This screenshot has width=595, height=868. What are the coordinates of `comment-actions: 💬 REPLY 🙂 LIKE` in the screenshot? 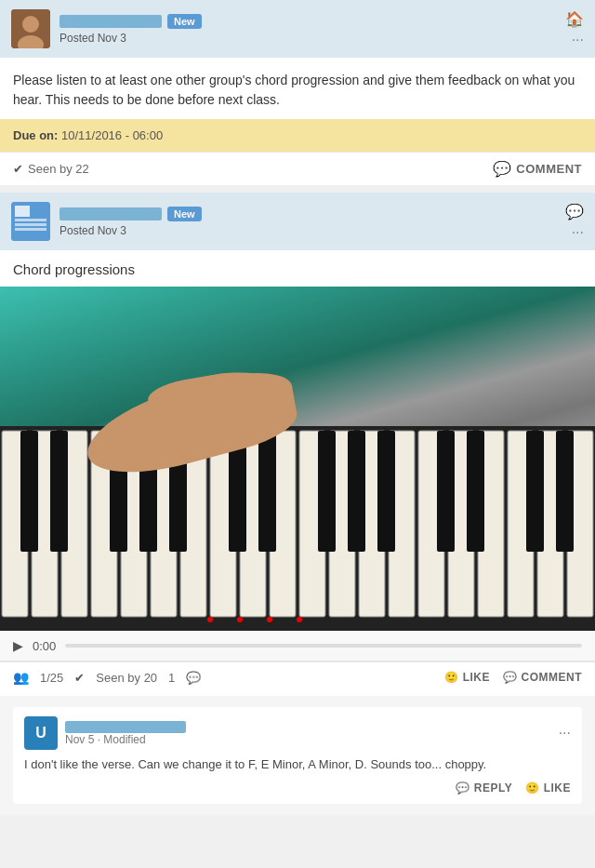 It's located at (298, 788).